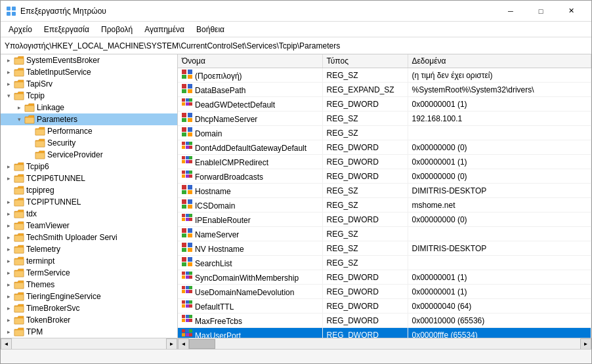 The height and width of the screenshot is (364, 592). Describe the element at coordinates (89, 72) in the screenshot. I see `tree-item: ▸TabletInputService` at that location.